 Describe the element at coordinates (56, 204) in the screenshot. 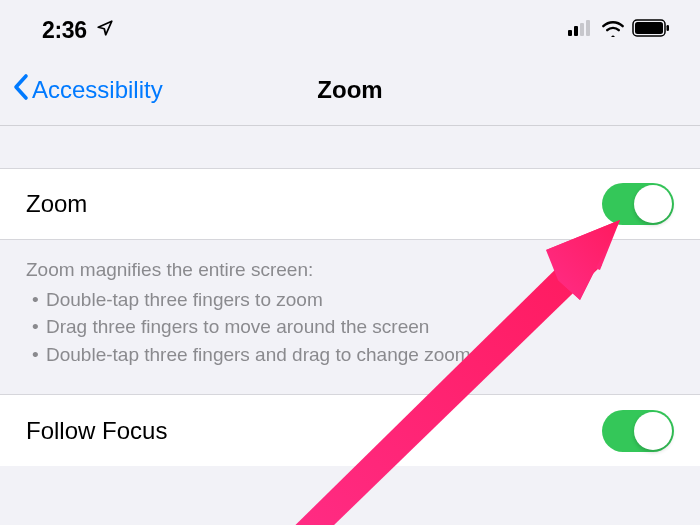

I see `zoom-label: Zoom` at that location.